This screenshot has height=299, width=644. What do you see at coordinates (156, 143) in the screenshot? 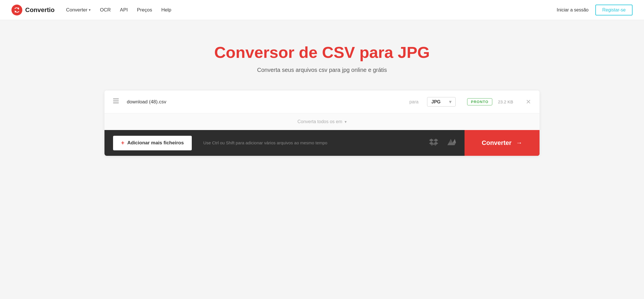
I see `add-files-label: Adicionar mais ficheiros` at bounding box center [156, 143].